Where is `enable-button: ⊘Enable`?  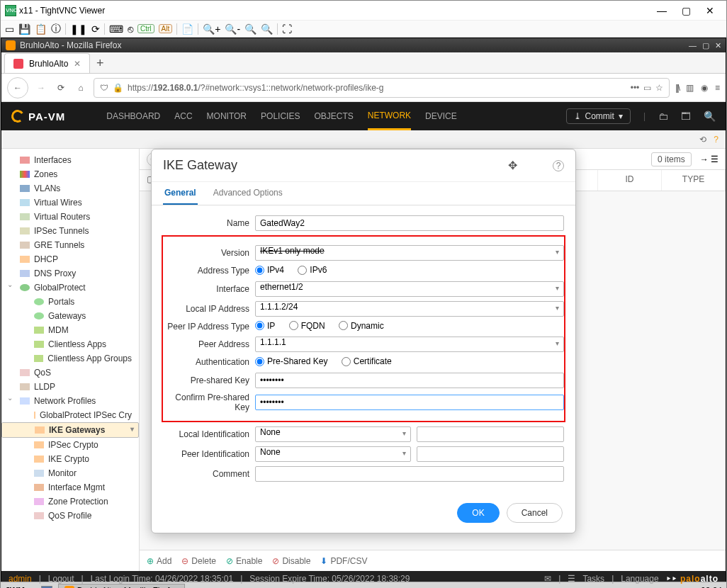 enable-button: ⊘Enable is located at coordinates (244, 561).